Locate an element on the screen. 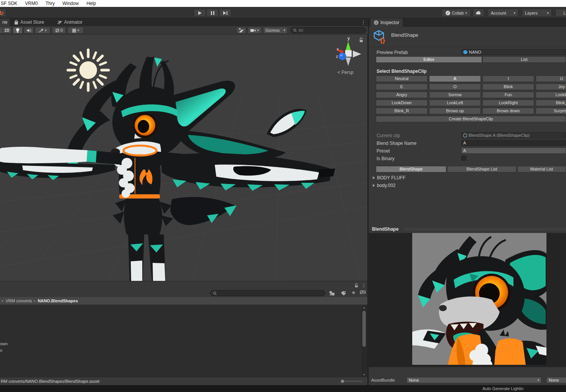 This screenshot has height=392, width=566. project-search-input is located at coordinates (270, 293).